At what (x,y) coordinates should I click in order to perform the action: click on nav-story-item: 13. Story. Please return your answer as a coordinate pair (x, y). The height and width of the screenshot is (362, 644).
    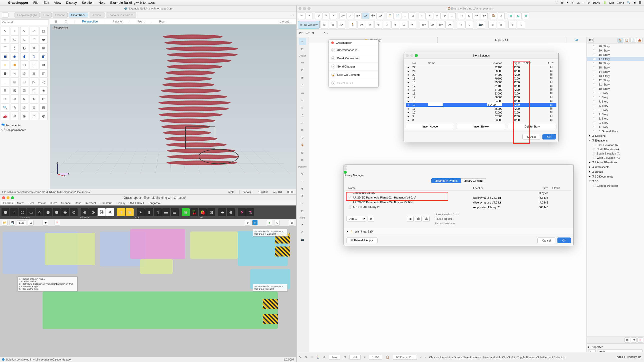
    Looking at the image, I should click on (615, 76).